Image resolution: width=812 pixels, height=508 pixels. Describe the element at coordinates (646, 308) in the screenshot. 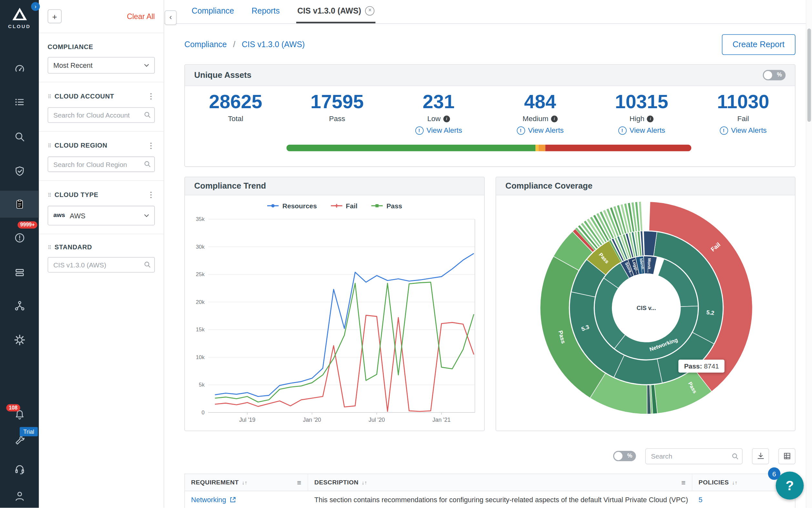

I see `svg-text: CIS v...` at that location.